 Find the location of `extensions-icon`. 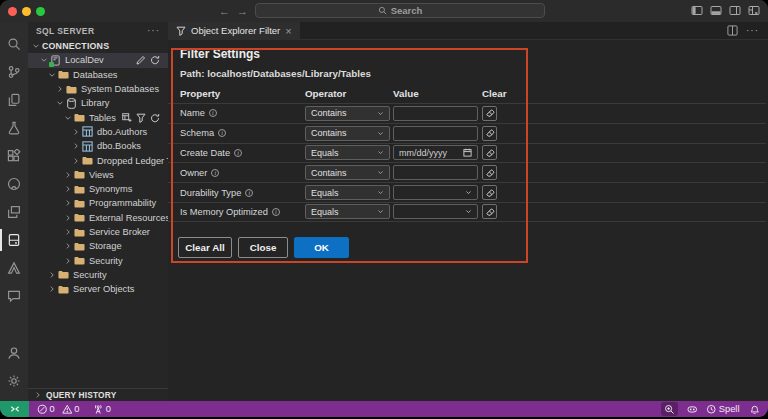

extensions-icon is located at coordinates (14, 156).